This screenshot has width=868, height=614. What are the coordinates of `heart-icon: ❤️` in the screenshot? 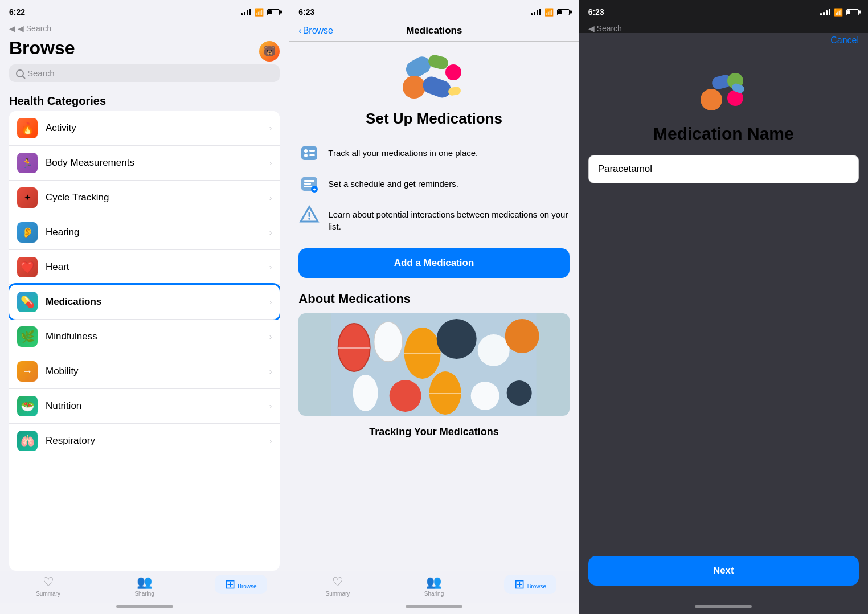 It's located at (27, 267).